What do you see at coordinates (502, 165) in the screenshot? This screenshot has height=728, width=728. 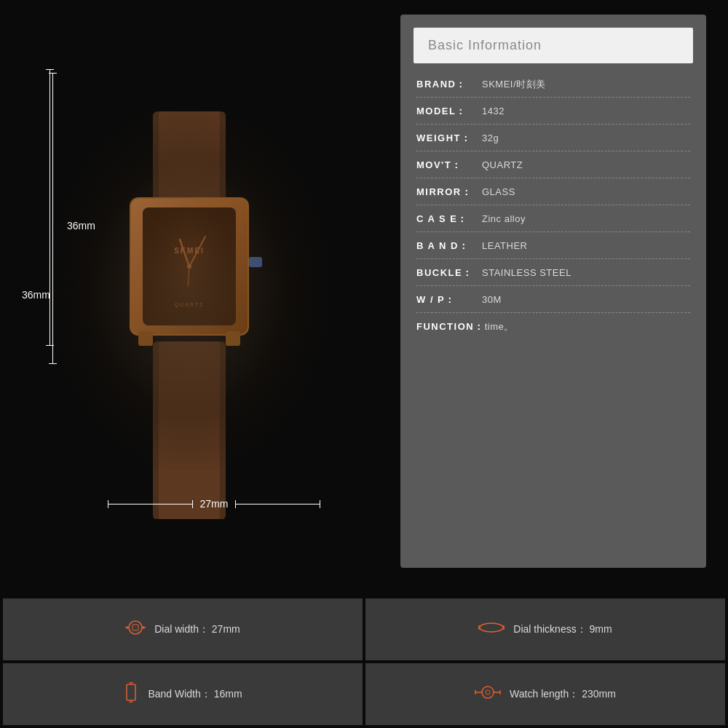 I see `spec-value: QUARTZ` at bounding box center [502, 165].